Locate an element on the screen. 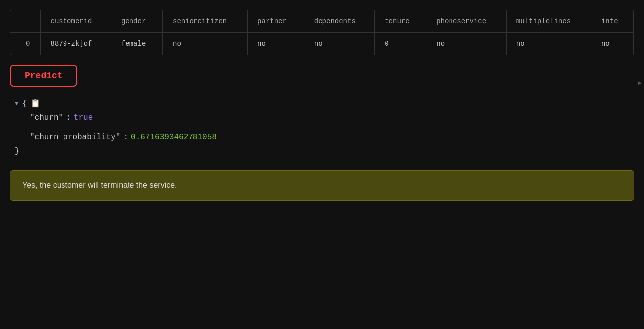 Image resolution: width=644 pixels, height=329 pixels. cell-partner: no is located at coordinates (276, 44).